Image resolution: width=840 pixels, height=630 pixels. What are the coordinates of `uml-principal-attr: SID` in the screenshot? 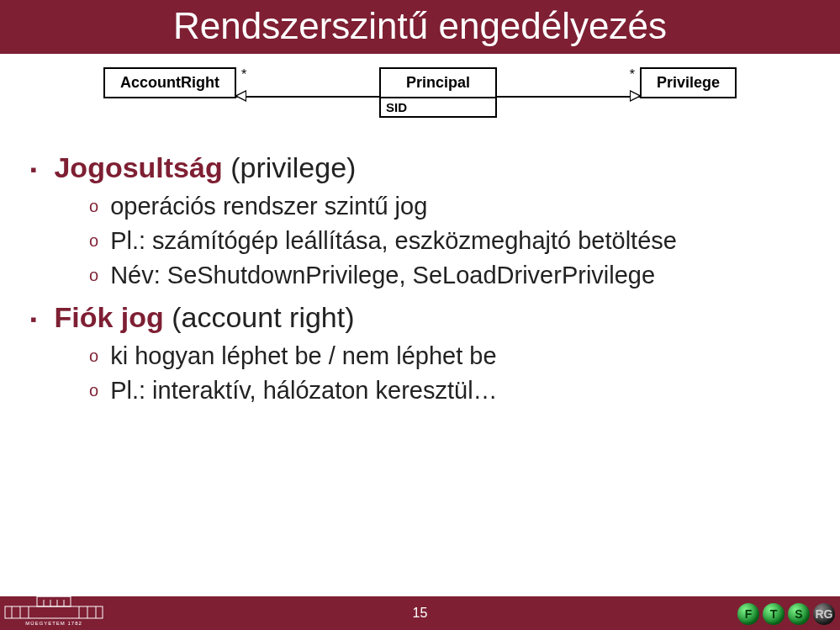 It's located at (438, 106).